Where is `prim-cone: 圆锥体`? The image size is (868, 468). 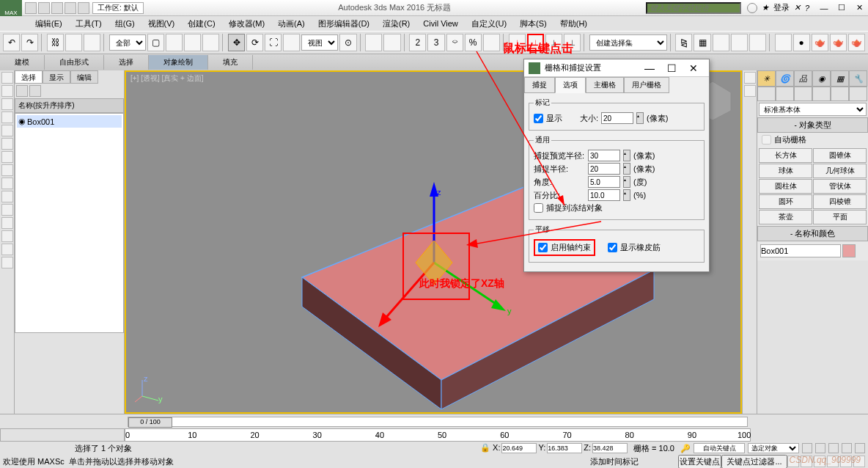 prim-cone: 圆锥体 is located at coordinates (840, 156).